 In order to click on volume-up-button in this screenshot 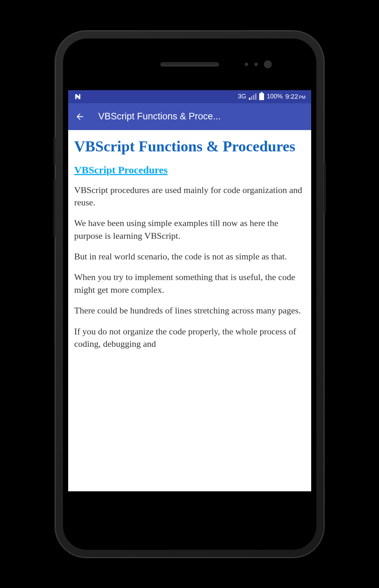, I will do `click(54, 151)`.